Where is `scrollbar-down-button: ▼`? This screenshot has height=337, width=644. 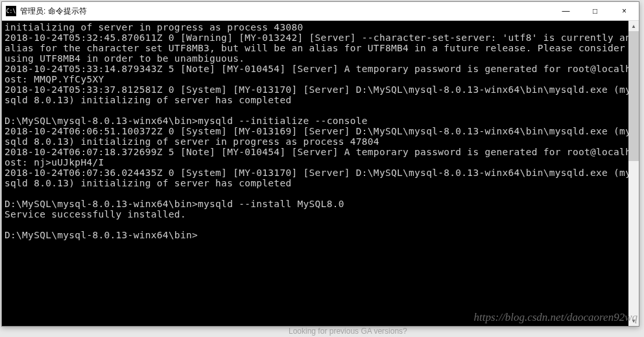
scrollbar-down-button: ▼ is located at coordinates (634, 321).